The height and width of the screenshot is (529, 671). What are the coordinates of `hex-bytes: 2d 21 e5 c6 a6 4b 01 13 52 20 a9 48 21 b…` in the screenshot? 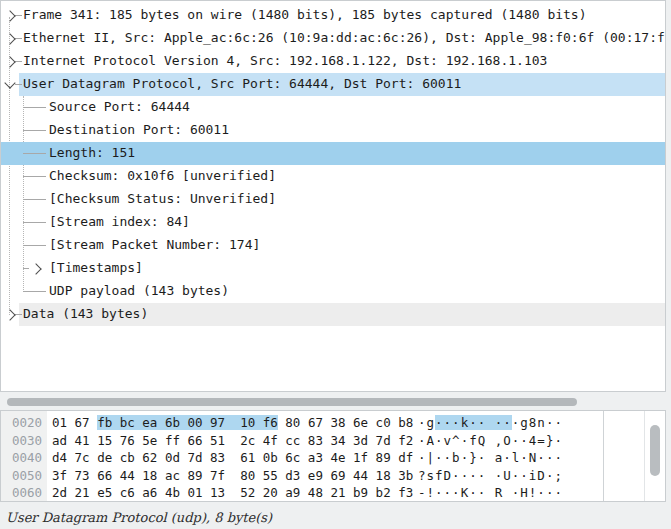 It's located at (232, 492).